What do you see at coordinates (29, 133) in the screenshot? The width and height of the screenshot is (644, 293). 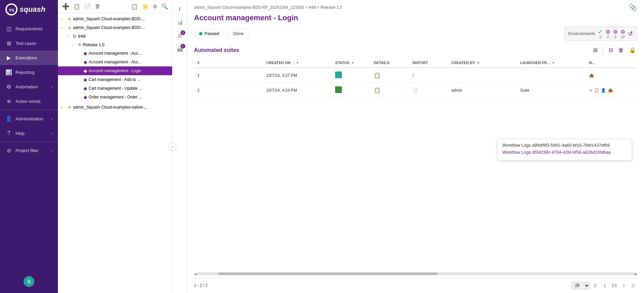 I see `sidebar-item-help: ? Help ›` at bounding box center [29, 133].